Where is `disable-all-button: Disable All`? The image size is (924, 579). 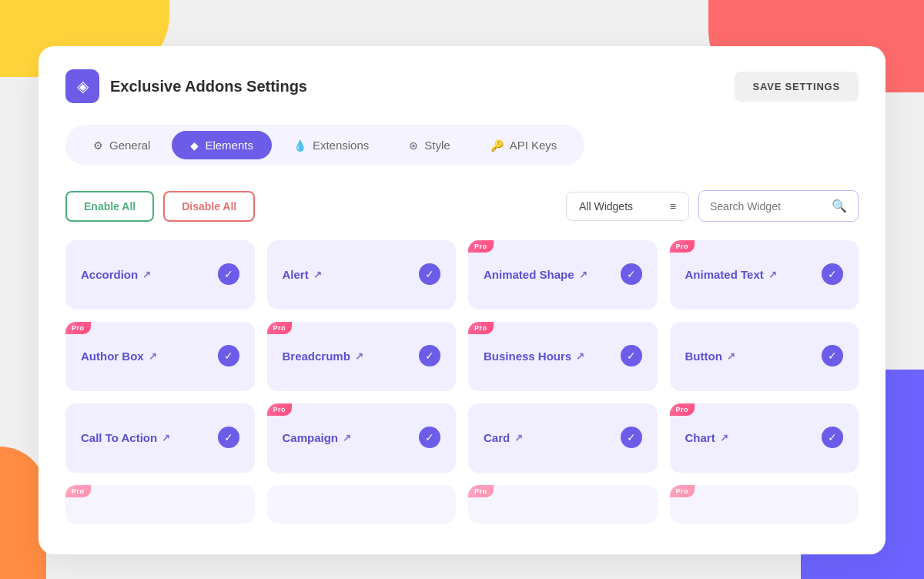
disable-all-button: Disable All is located at coordinates (209, 206).